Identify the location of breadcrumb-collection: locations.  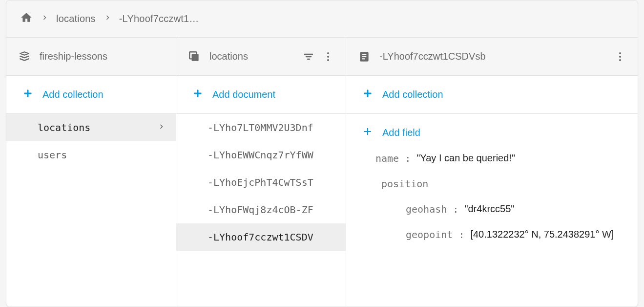
(76, 19).